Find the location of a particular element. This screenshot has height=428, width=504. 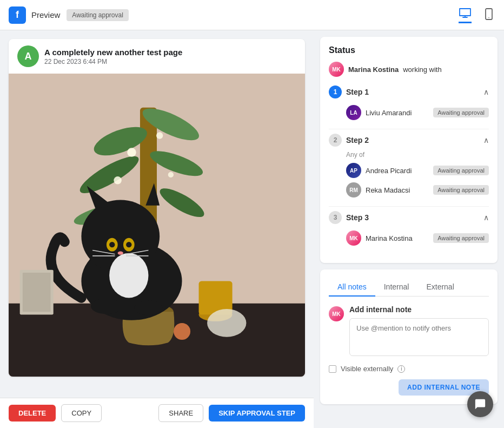

post-meta: A completely new another test page 22 De… is located at coordinates (114, 56).